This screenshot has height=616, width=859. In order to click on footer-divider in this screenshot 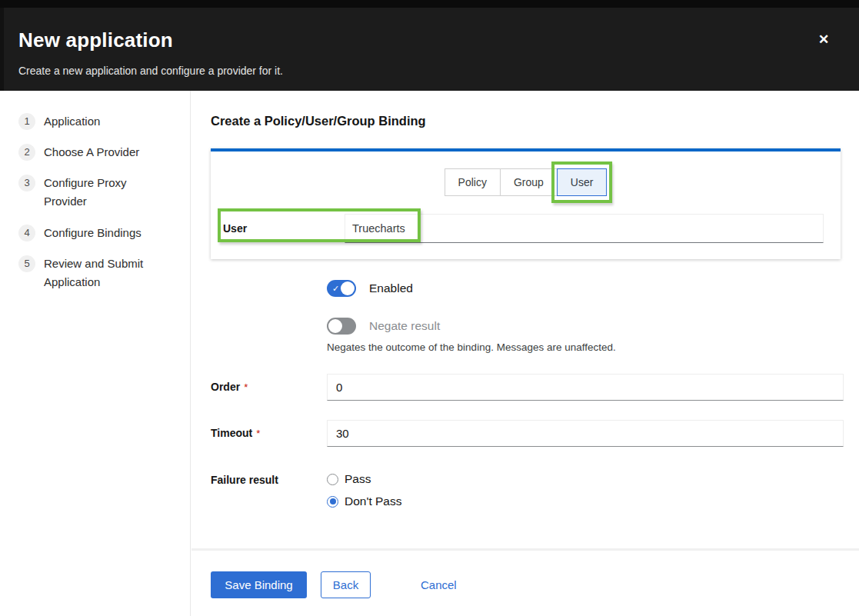, I will do `click(525, 549)`.